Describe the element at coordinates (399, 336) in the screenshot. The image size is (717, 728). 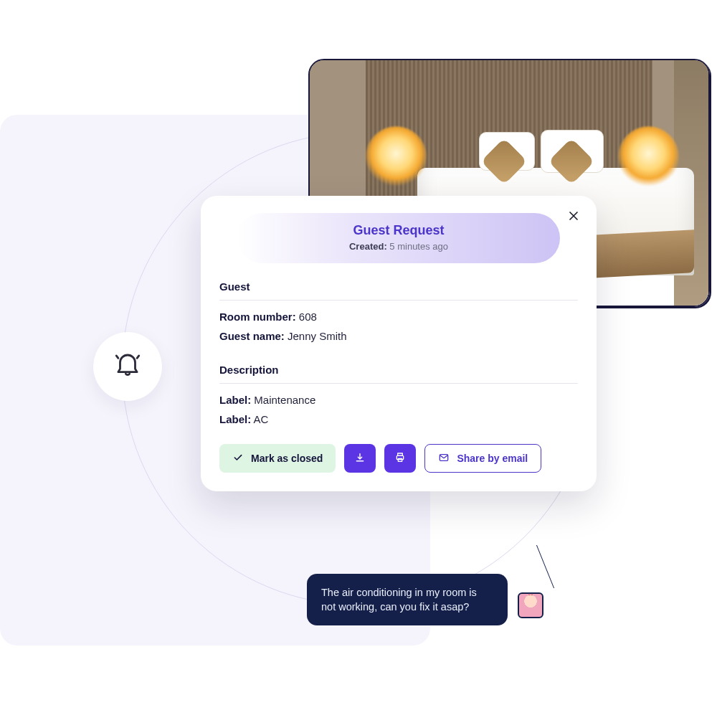
I see `guest-name-row: Guest name: Jenny Smith` at that location.